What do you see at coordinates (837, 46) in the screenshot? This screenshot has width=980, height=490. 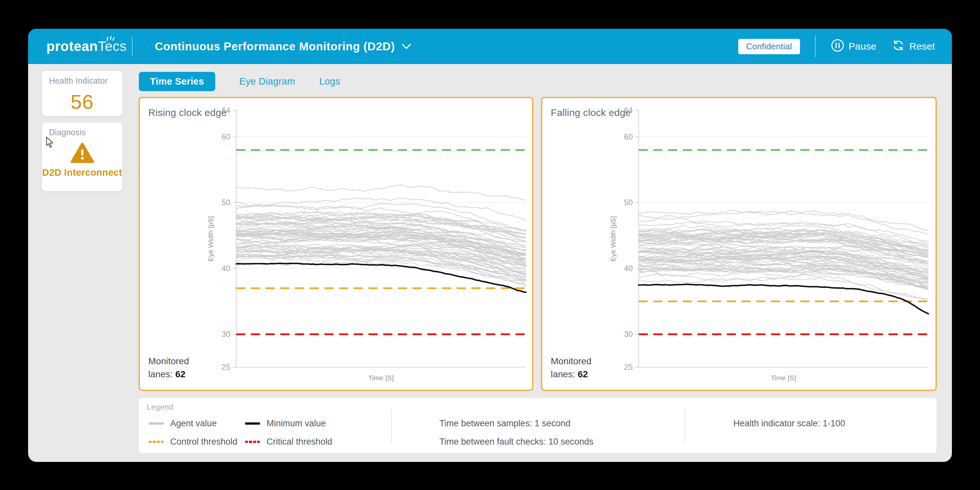 I see `header-actions: Confidential Pause` at bounding box center [837, 46].